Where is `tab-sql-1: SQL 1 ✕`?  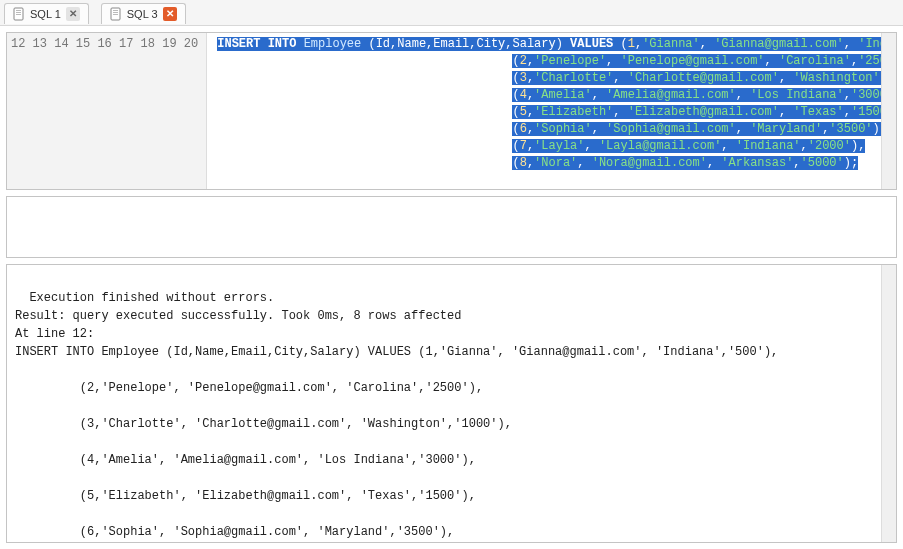 tab-sql-1: SQL 1 ✕ is located at coordinates (46, 14).